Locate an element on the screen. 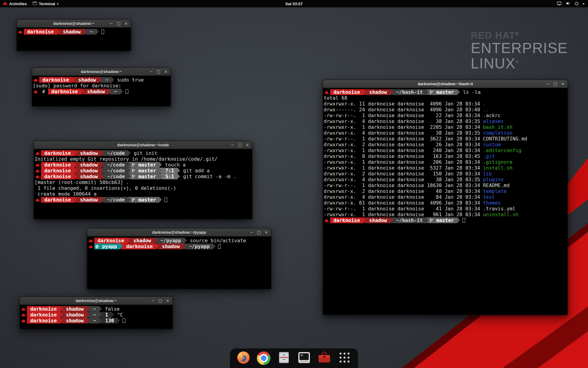  activities-button: Activities is located at coordinates (15, 4).